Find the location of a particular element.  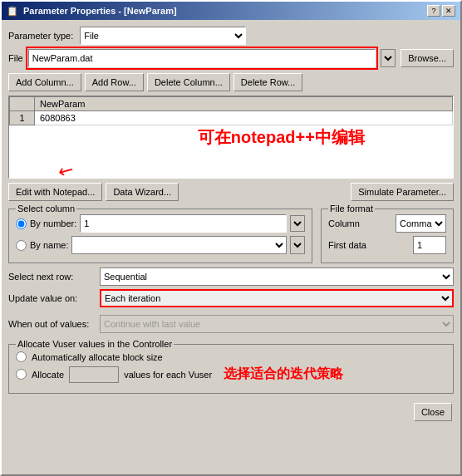

allocate-title: Allocate Vuser values in the Controller is located at coordinates (95, 344).